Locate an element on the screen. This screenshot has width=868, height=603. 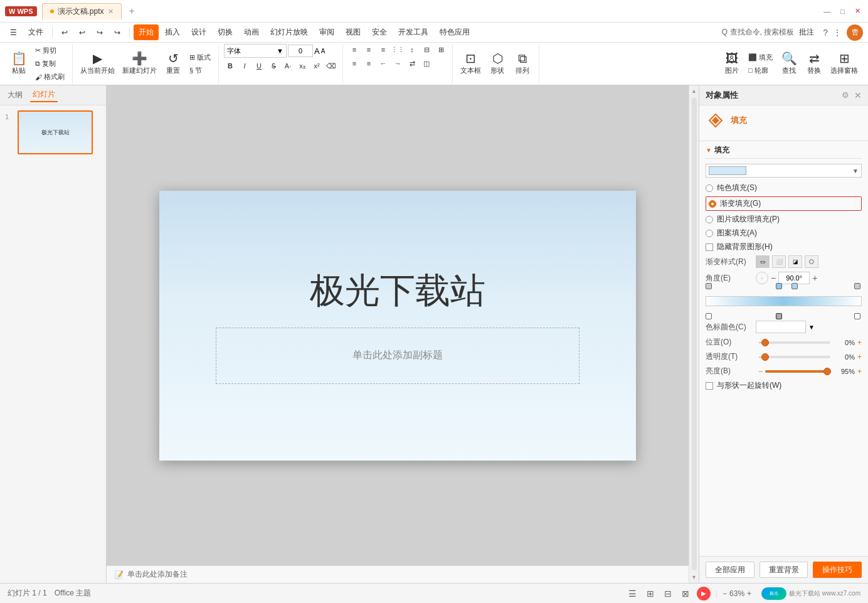
font-size-down: A is located at coordinates (324, 51).